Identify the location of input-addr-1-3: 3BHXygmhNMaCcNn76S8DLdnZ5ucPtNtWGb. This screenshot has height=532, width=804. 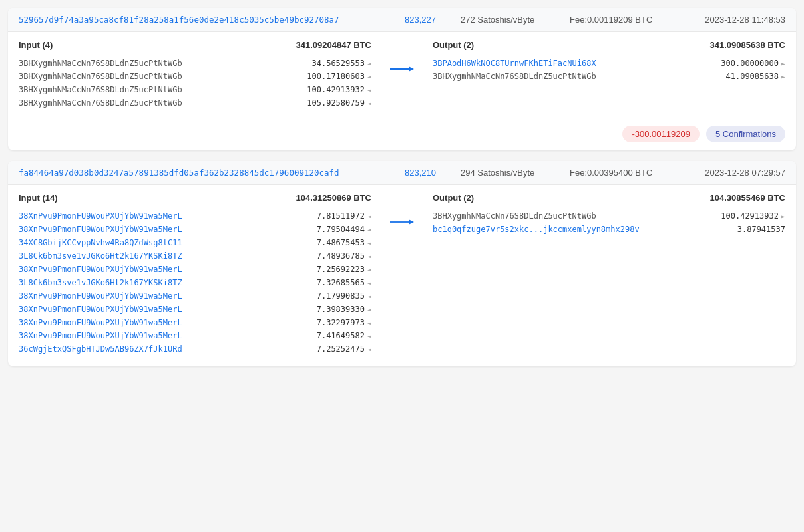
(100, 103).